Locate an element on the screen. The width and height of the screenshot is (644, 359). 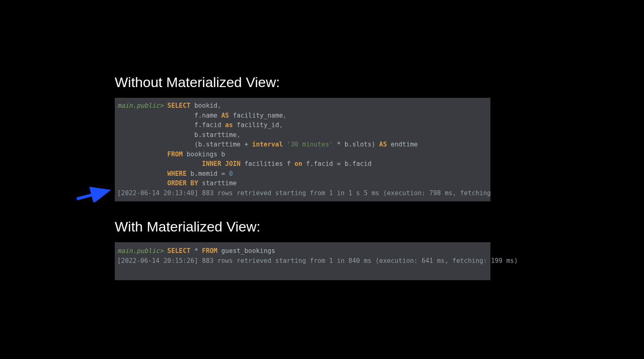
ident-facility-id: facility_id is located at coordinates (258, 125).